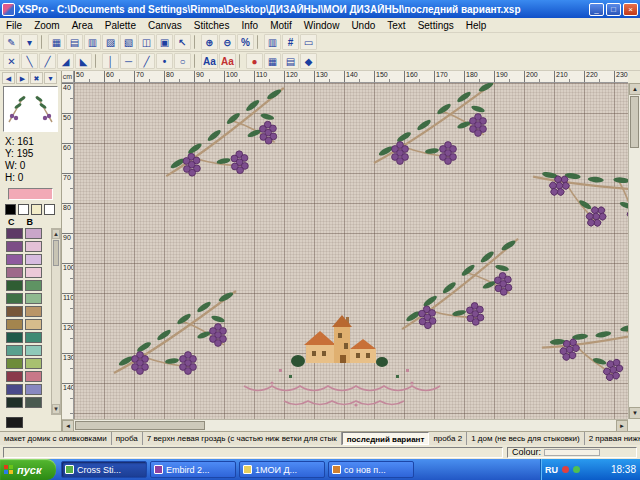 Image resolution: width=640 pixels, height=480 pixels. What do you see at coordinates (250, 26) in the screenshot?
I see `menu-item: Info` at bounding box center [250, 26].